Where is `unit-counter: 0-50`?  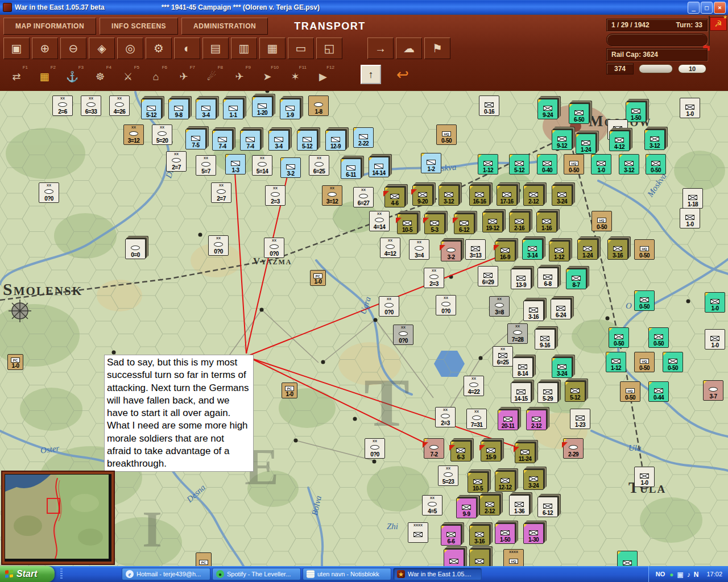 unit-counter: 0-50 is located at coordinates (656, 164).